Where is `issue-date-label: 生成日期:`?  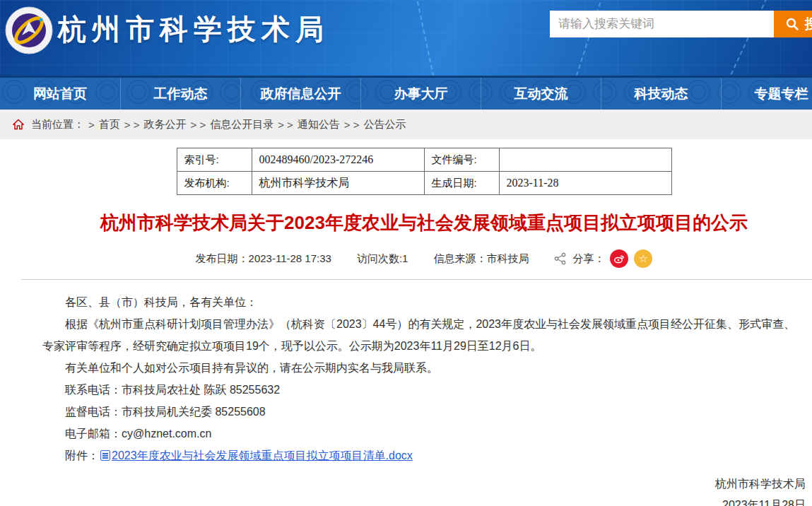 issue-date-label: 生成日期: is located at coordinates (461, 184).